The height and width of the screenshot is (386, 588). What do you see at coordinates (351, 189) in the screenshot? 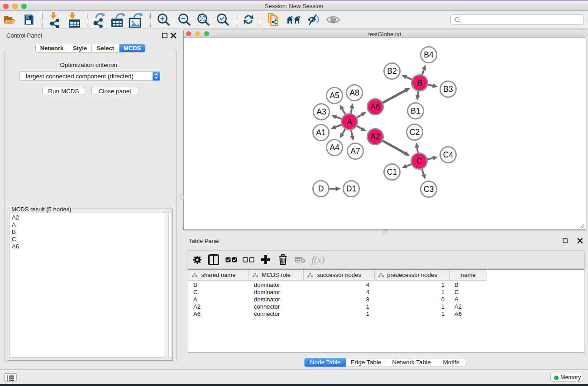
I see `svg-text: D1` at bounding box center [351, 189].